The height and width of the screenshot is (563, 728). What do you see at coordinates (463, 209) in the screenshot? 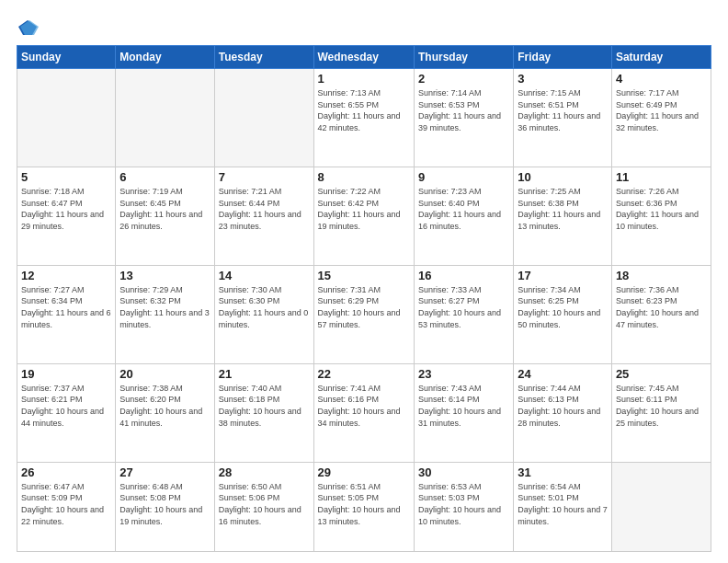
I see `day-info: Sunrise: 7:23 AMSunset: 6:40 PMDaylight:…` at bounding box center [463, 209].